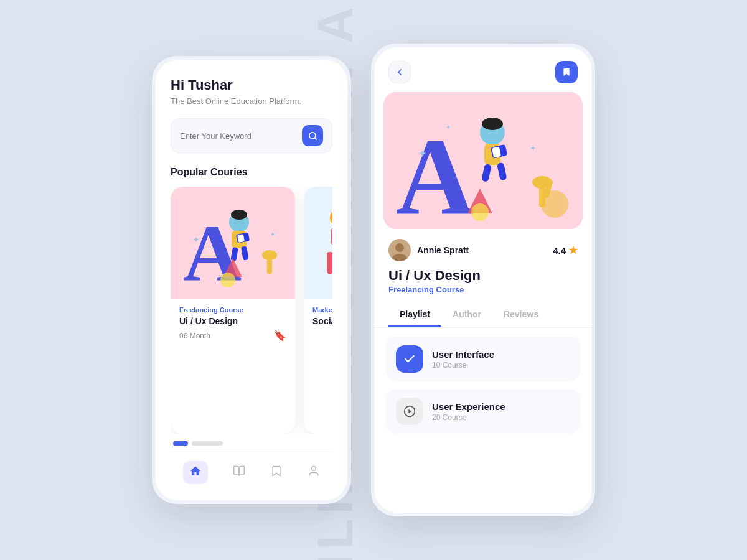 This screenshot has height=560, width=747. What do you see at coordinates (483, 315) in the screenshot?
I see `tabs-row: Playlist Author Reviews` at bounding box center [483, 315].